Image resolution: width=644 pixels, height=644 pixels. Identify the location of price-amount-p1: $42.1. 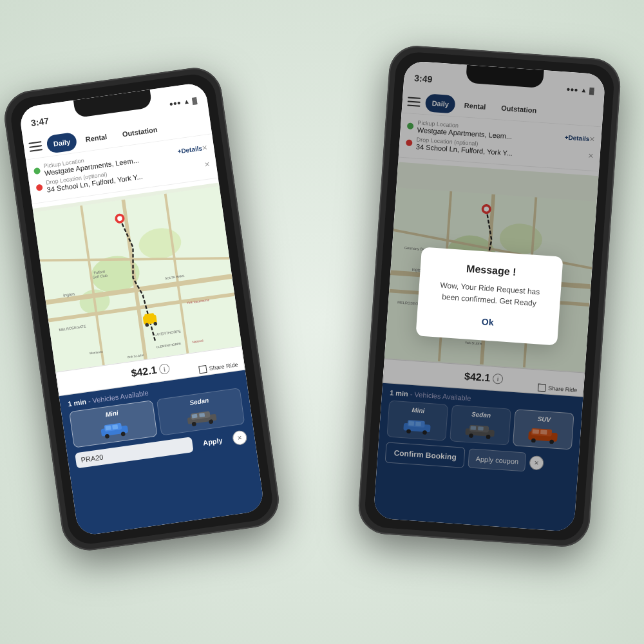
(144, 372).